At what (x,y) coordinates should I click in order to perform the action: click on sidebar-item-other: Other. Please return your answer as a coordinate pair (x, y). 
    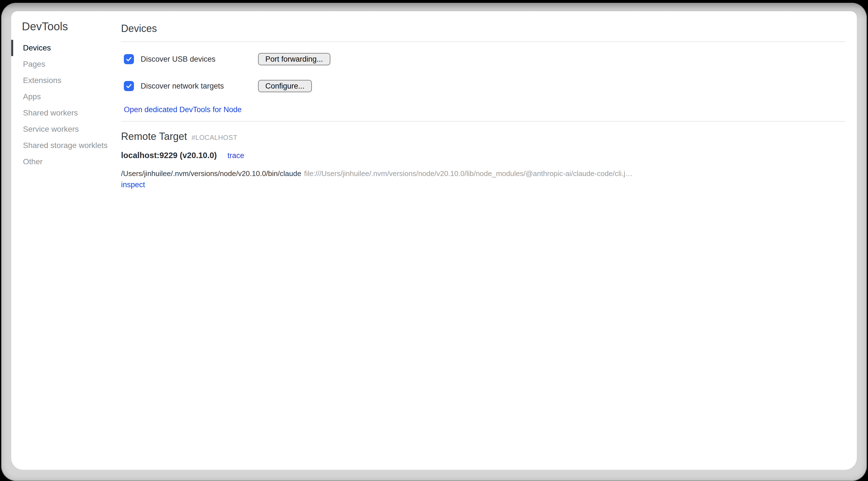
    Looking at the image, I should click on (66, 162).